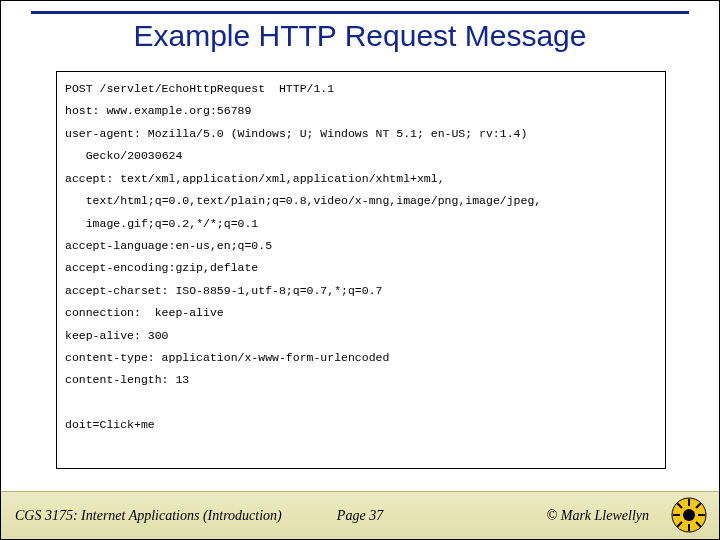 This screenshot has height=540, width=720. What do you see at coordinates (168, 246) in the screenshot?
I see `header-line: accept-language:en-us,en;q=0.5` at bounding box center [168, 246].